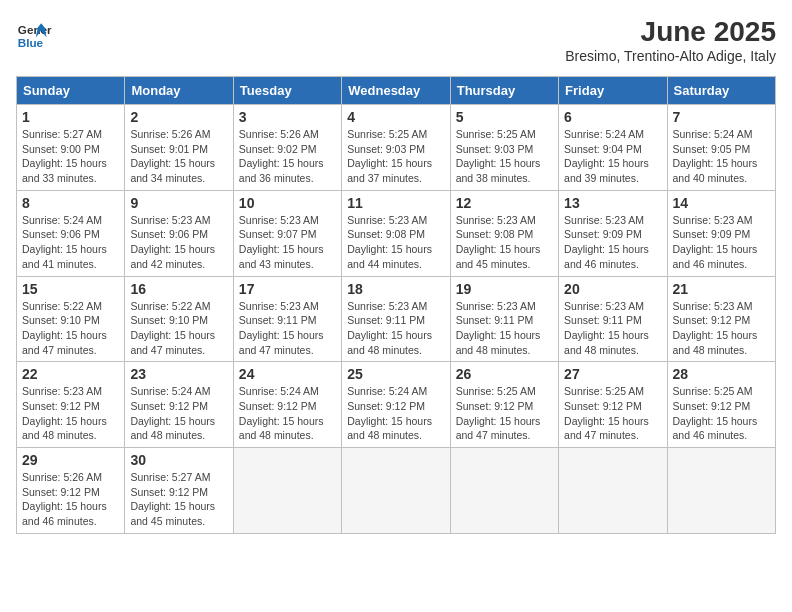 The height and width of the screenshot is (612, 792). Describe the element at coordinates (71, 91) in the screenshot. I see `col-sunday: Sunday` at that location.